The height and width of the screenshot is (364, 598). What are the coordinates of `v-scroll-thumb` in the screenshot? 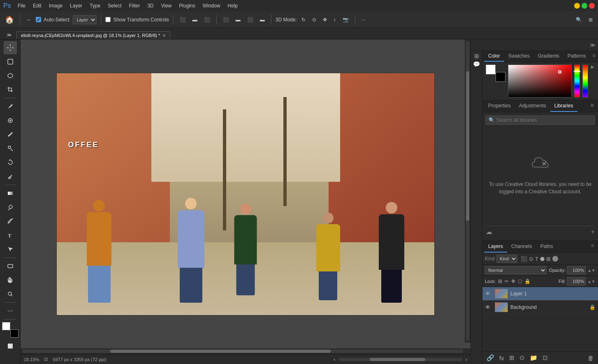 It's located at (468, 146).